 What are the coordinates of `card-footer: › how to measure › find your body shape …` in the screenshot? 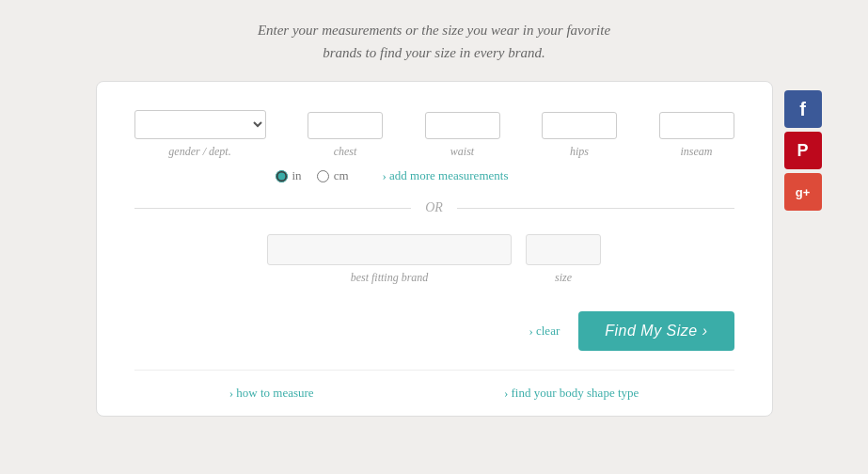 It's located at (434, 393).